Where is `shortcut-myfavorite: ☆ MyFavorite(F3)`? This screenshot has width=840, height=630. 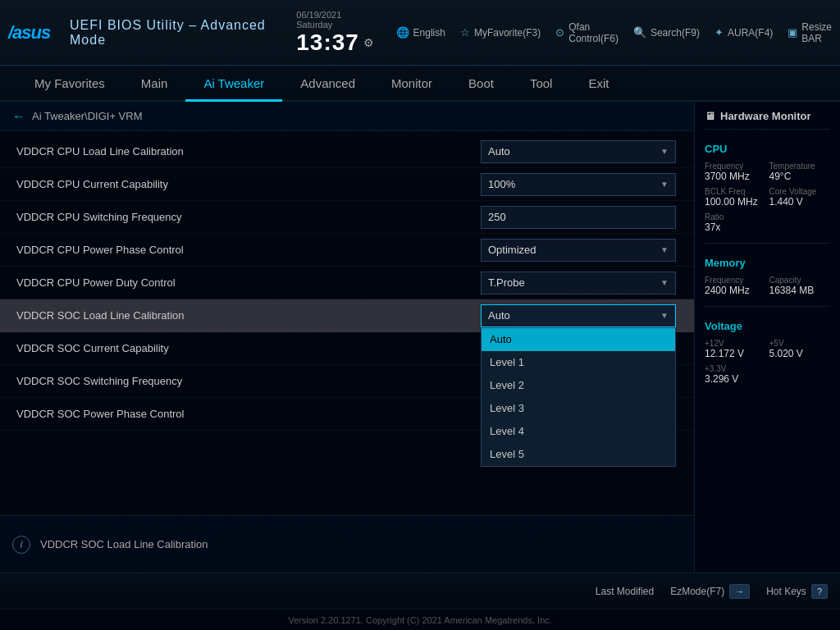 shortcut-myfavorite: ☆ MyFavorite(F3) is located at coordinates (500, 33).